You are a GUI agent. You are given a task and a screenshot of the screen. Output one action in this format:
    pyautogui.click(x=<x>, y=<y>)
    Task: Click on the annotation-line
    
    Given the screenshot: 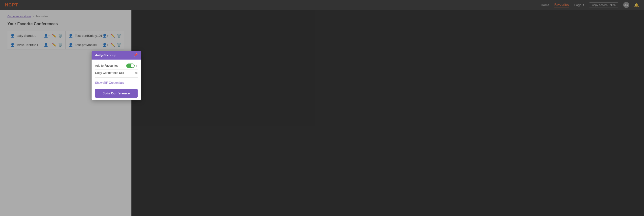 What is the action you would take?
    pyautogui.click(x=225, y=63)
    